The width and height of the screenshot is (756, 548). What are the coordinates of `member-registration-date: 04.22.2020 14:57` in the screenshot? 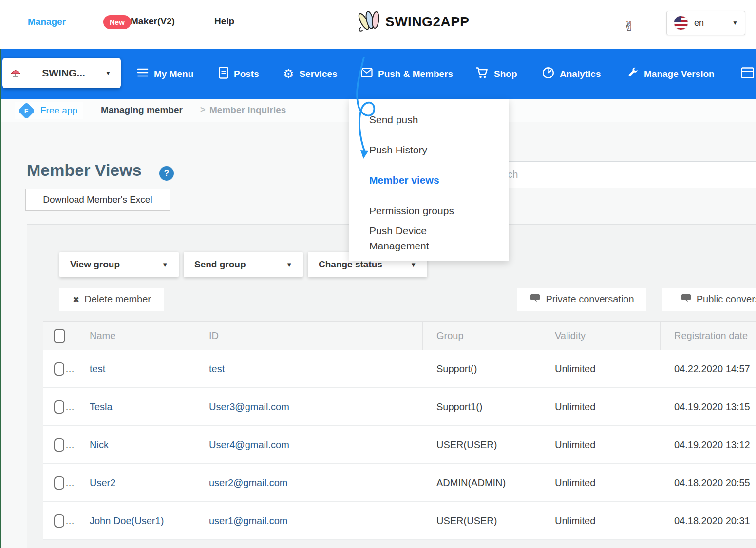 It's located at (708, 369).